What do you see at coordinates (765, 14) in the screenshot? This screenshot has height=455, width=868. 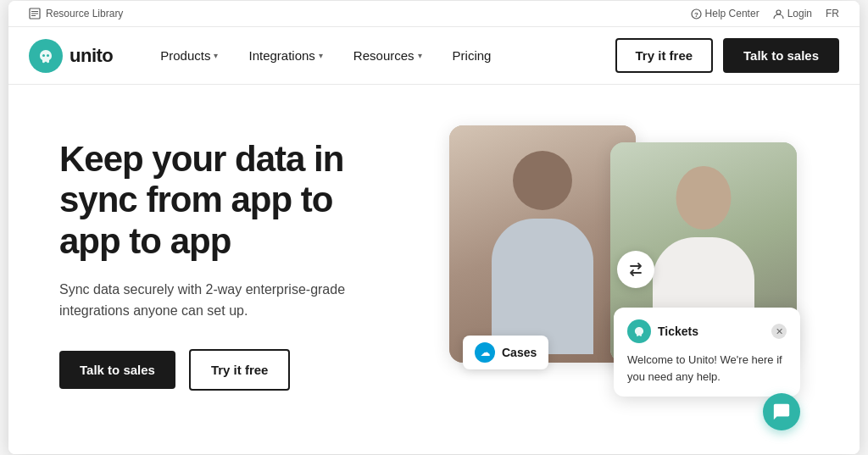 I see `top-bar-right: ? Help Center Login FR` at bounding box center [765, 14].